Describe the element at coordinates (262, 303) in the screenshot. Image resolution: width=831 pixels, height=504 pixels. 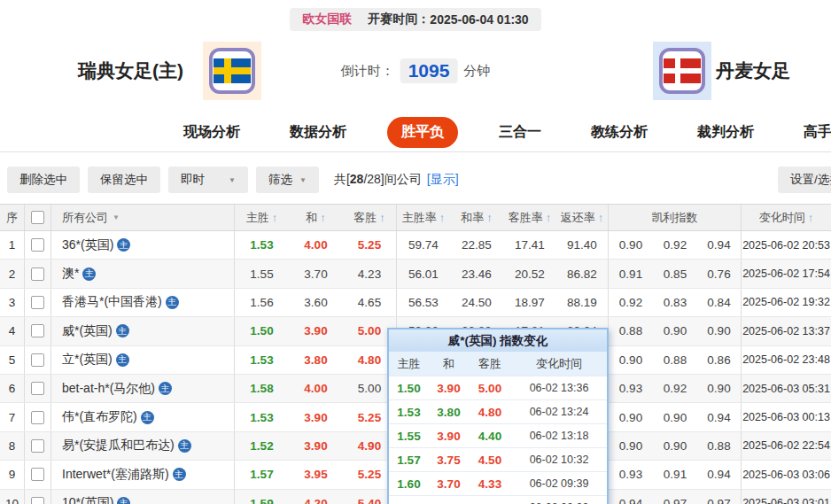
I see `odds-home: 1.56` at that location.